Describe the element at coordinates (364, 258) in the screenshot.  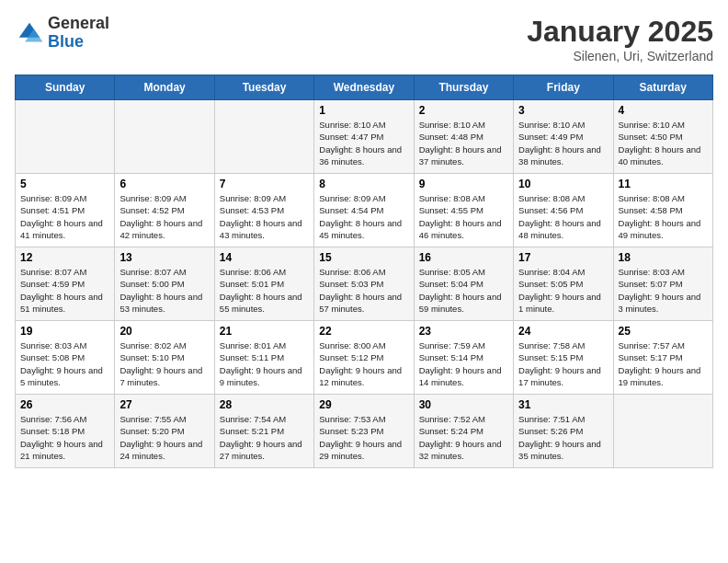
I see `day-number: 15` at that location.